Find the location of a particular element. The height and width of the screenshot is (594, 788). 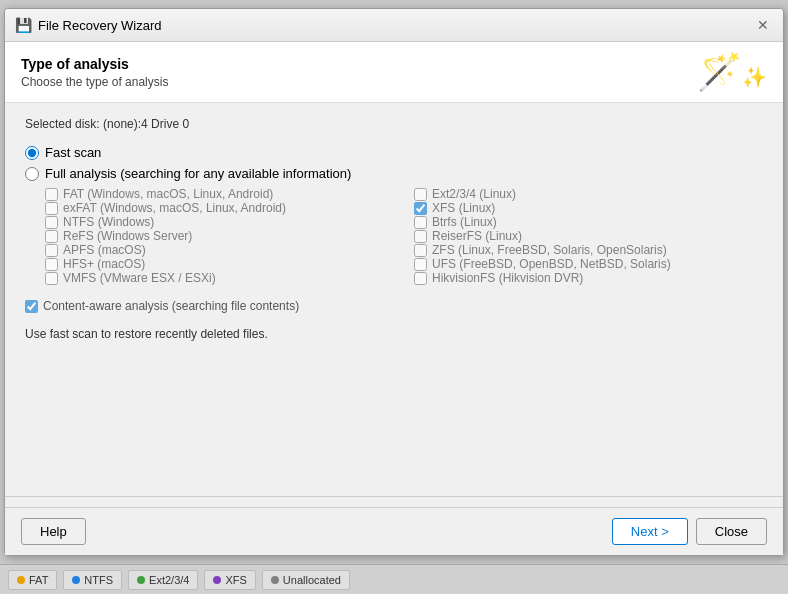

taskbar-ext-label: Ext2/3/4 is located at coordinates (169, 580).